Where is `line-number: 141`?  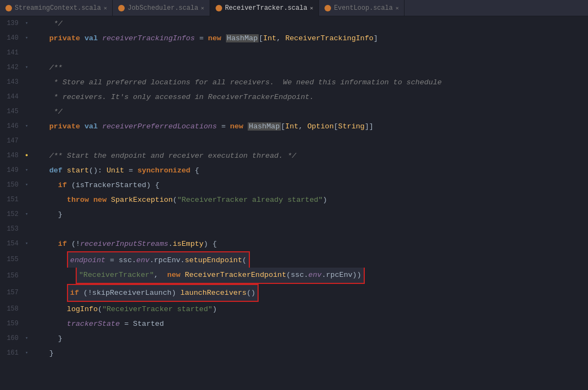 line-number: 141 is located at coordinates (11, 53).